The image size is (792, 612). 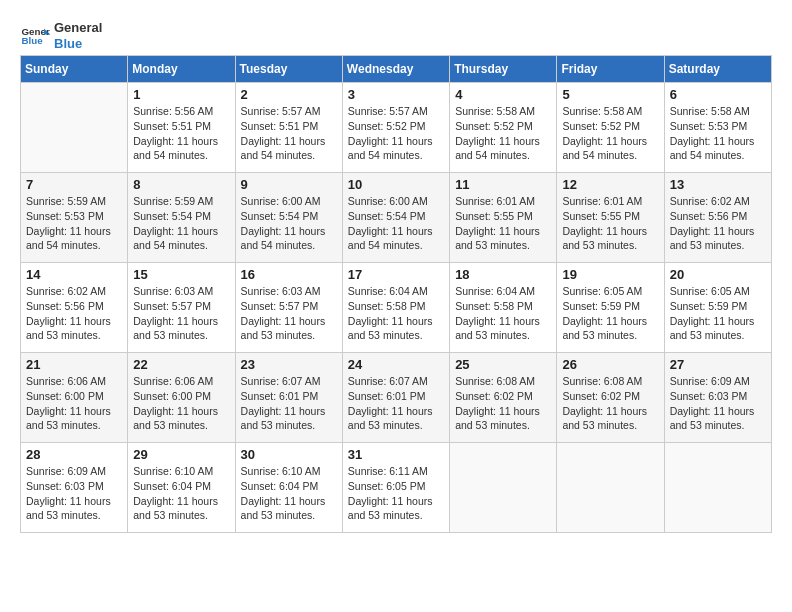 I want to click on calendar-cell: 24 Sunrise: 6:07 AM Sunset: 6:01 PM Dayl…, so click(x=396, y=398).